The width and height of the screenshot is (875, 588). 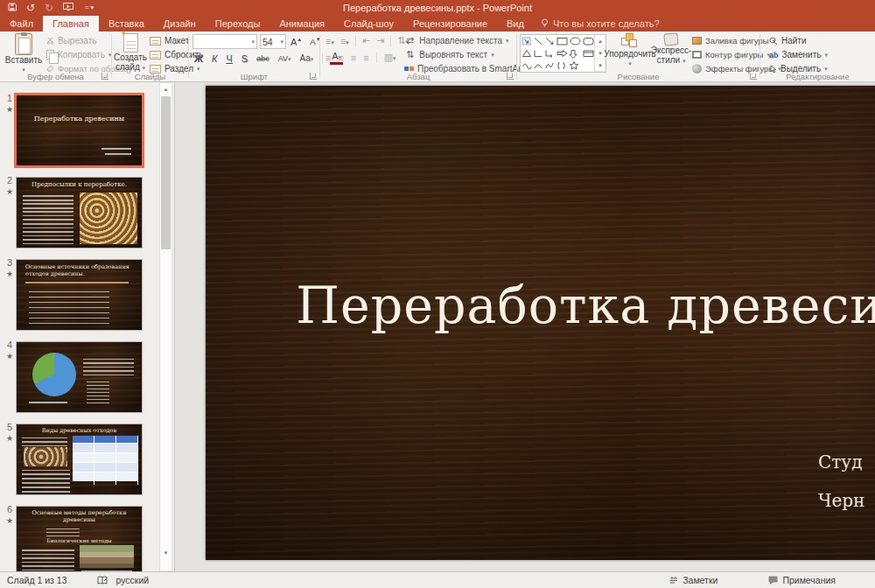 What do you see at coordinates (79, 295) in the screenshot?
I see `slide-thumbnail-3: Основные источники образования отходов д…` at bounding box center [79, 295].